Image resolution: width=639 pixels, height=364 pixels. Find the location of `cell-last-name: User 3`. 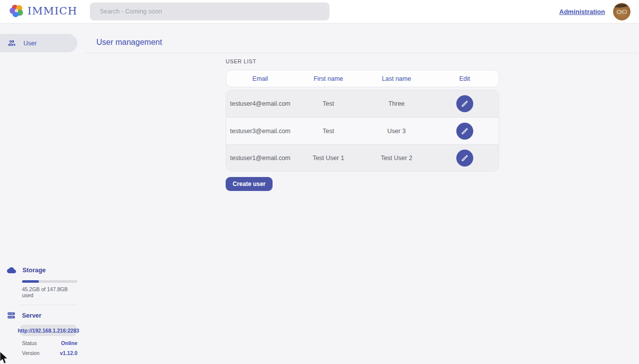

cell-last-name: User 3 is located at coordinates (396, 131).